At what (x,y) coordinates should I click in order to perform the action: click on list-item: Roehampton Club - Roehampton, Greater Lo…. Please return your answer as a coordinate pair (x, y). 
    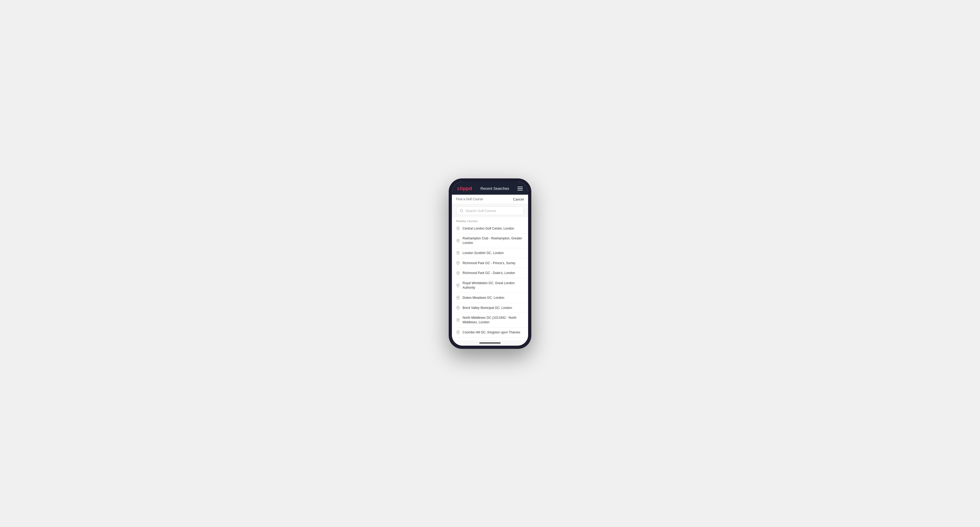
    Looking at the image, I should click on (490, 241).